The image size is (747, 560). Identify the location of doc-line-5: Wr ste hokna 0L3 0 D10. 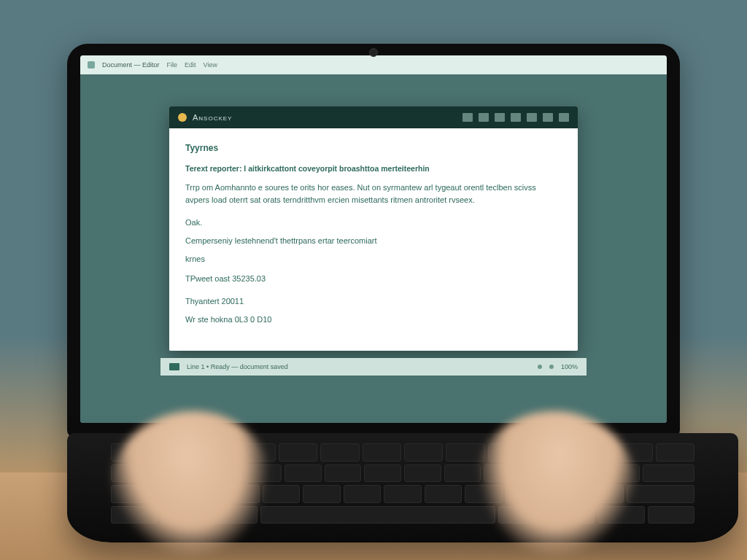
(374, 319).